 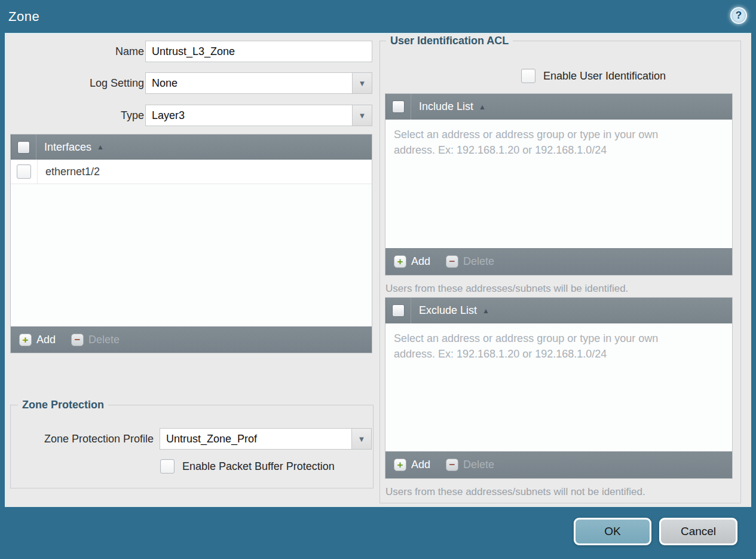 What do you see at coordinates (191, 243) in the screenshot?
I see `interfaces-table-body: ethernet1/2` at bounding box center [191, 243].